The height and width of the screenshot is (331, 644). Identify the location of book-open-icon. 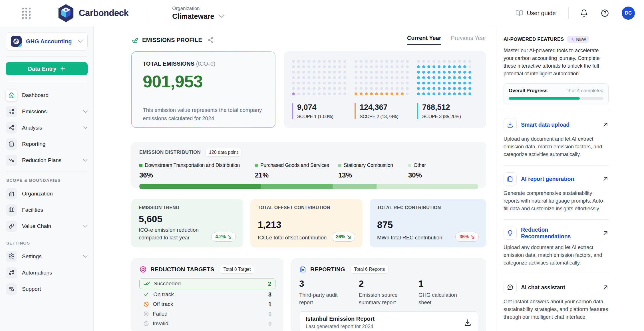
(519, 13).